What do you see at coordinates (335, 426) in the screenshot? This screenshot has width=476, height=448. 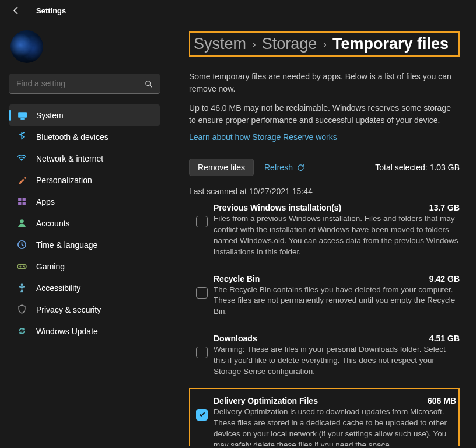 I see `file-description: Delivery Optimization is used to downloa…` at bounding box center [335, 426].